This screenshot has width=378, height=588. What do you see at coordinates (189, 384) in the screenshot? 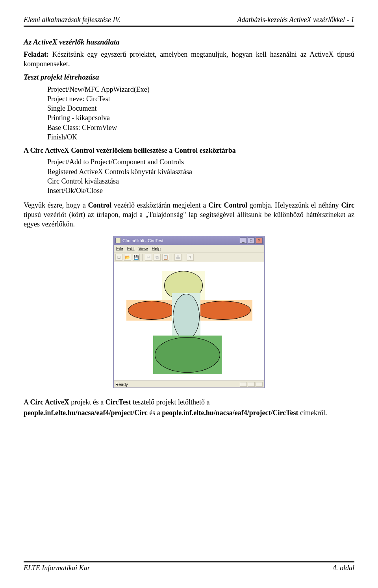
I see `statusbar: Ready` at bounding box center [189, 384].